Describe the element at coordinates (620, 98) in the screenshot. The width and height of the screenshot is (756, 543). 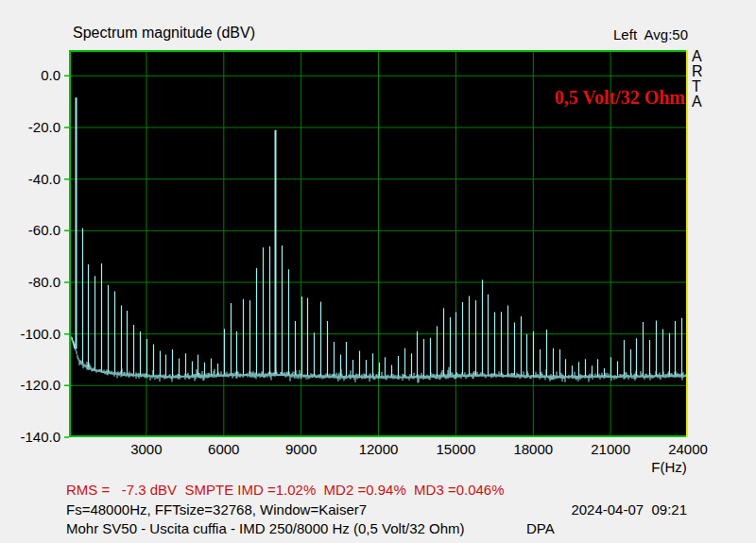
I see `overlay-level-label: 0,5 Volt/32 Ohm` at that location.